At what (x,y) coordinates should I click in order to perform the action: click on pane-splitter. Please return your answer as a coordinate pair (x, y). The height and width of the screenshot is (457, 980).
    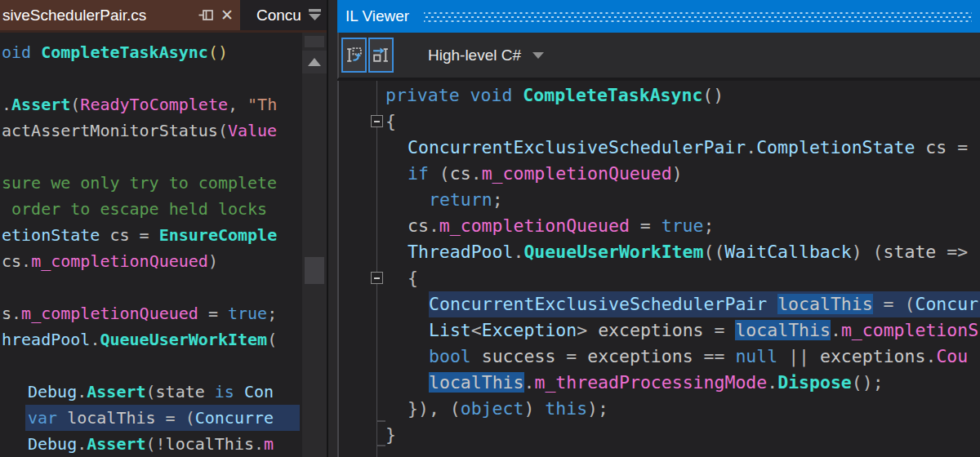
    Looking at the image, I should click on (332, 228).